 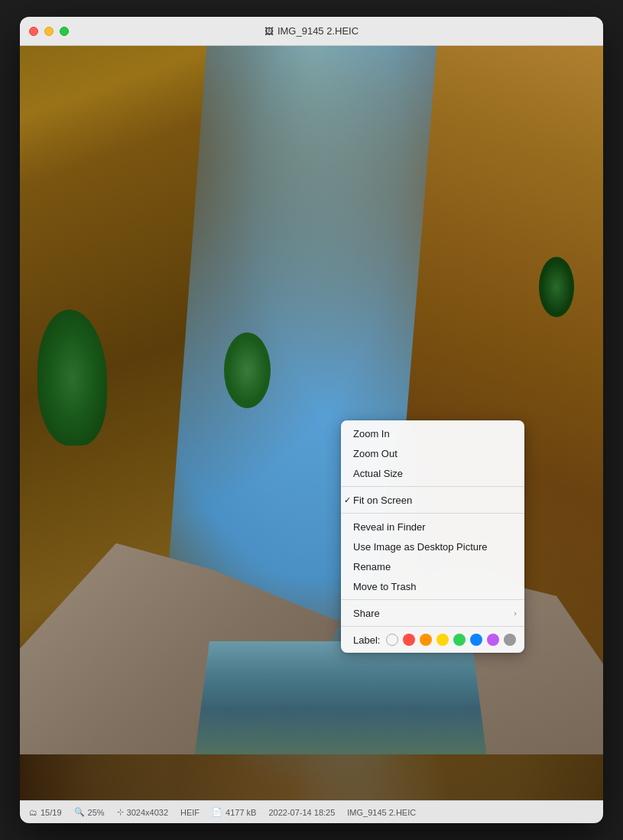 What do you see at coordinates (49, 31) in the screenshot?
I see `traffic-lights` at bounding box center [49, 31].